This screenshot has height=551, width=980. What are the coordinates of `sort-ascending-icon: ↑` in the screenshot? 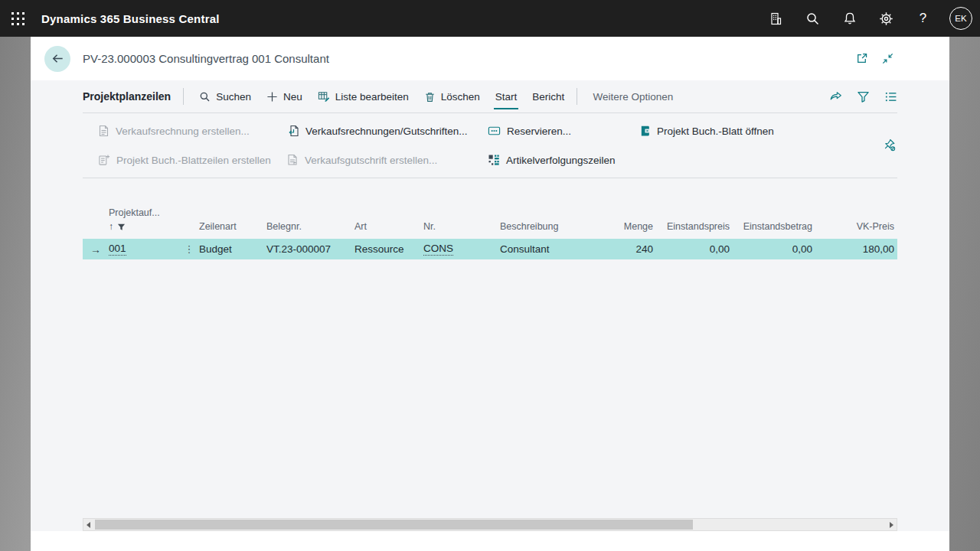 It's located at (111, 227).